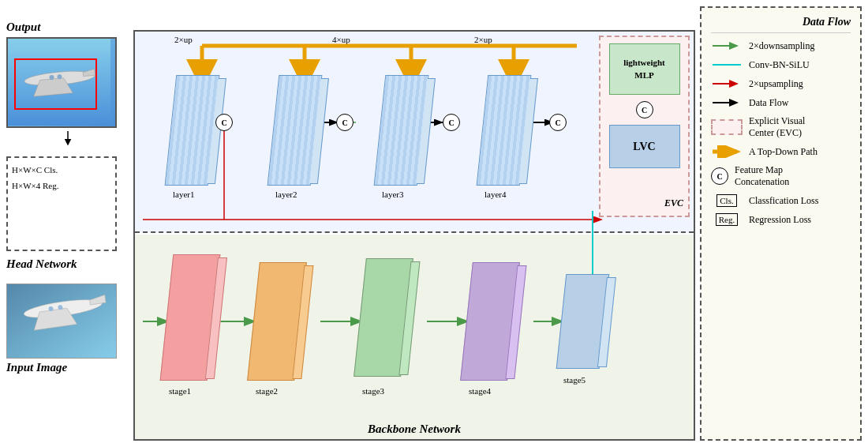  Describe the element at coordinates (781, 201) in the screenshot. I see `legend-item-cls: Cls. Classfication Loss` at that location.